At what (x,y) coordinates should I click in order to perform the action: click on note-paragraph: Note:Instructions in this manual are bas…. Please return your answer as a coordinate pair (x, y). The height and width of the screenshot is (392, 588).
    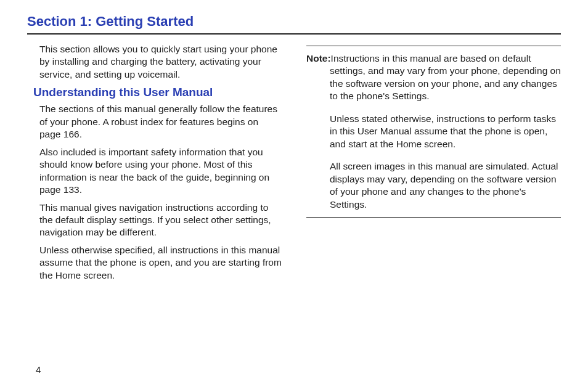
    Looking at the image, I should click on (434, 78).